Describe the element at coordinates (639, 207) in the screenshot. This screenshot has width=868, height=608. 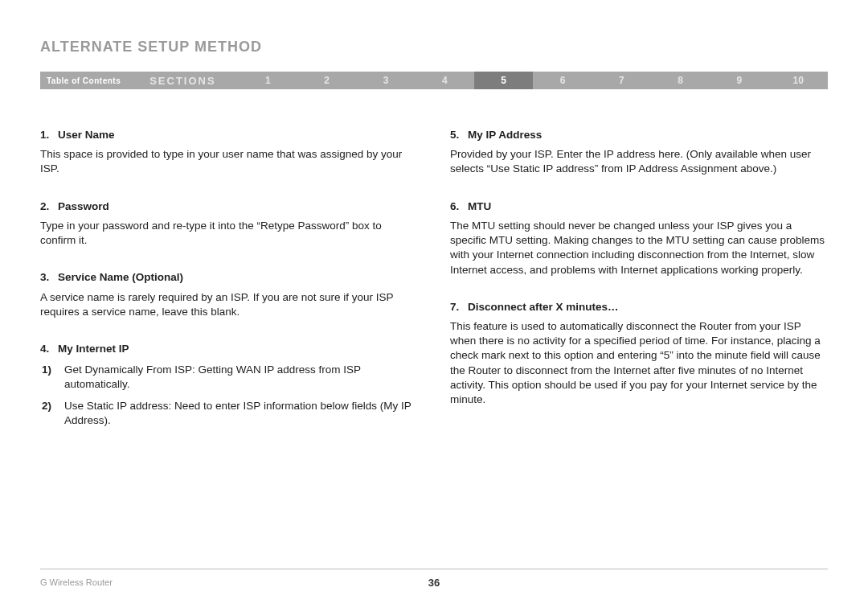
I see `item-heading: 6.MTU` at that location.